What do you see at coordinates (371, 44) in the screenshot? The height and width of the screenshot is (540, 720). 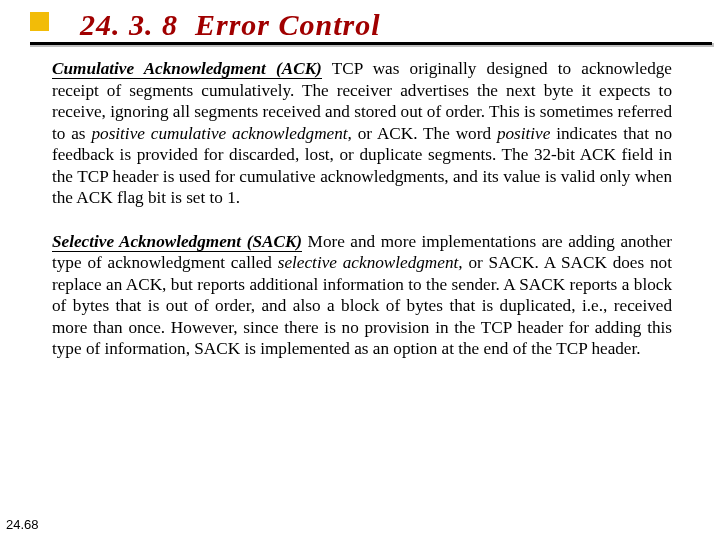 I see `horizontal-rule-icon` at bounding box center [371, 44].